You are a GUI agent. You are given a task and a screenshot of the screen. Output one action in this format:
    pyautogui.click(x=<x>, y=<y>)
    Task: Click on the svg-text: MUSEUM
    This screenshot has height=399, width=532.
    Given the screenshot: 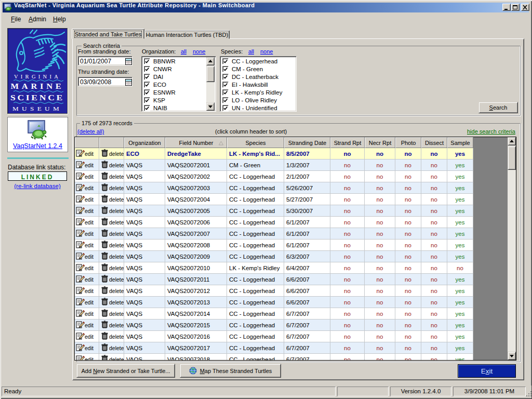 What is the action you would take?
    pyautogui.click(x=37, y=109)
    